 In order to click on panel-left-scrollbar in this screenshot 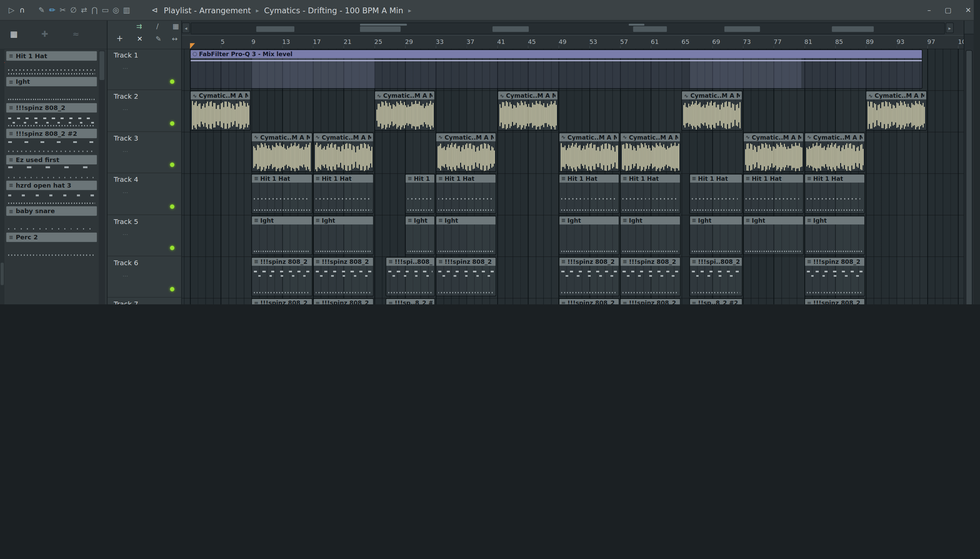, I will do `click(2, 177)`.